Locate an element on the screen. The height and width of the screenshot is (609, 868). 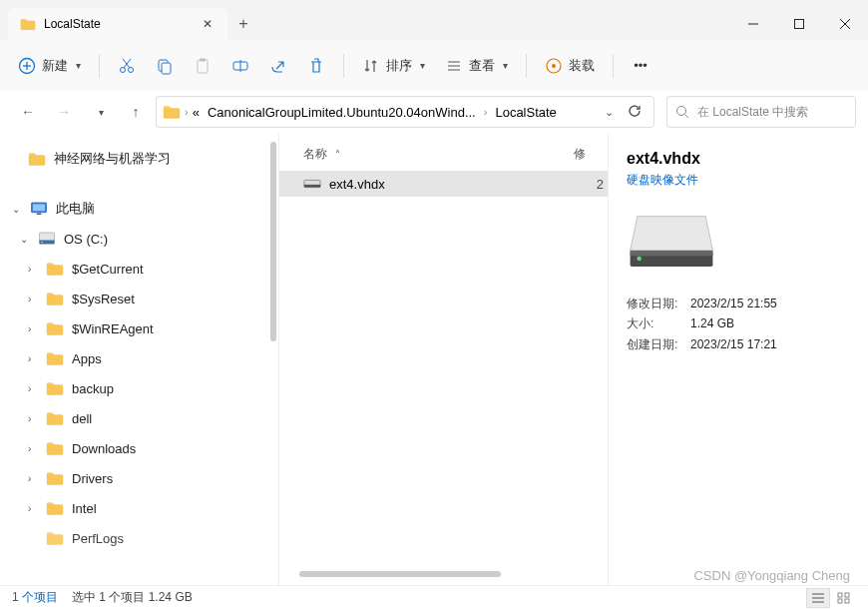
up-button: ↑ is located at coordinates (136, 112).